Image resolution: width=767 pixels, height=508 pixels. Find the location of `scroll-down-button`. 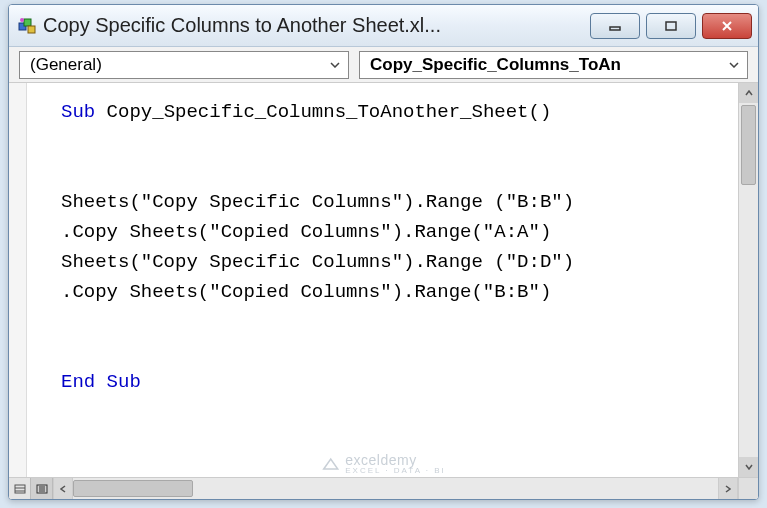

scroll-down-button is located at coordinates (748, 467).